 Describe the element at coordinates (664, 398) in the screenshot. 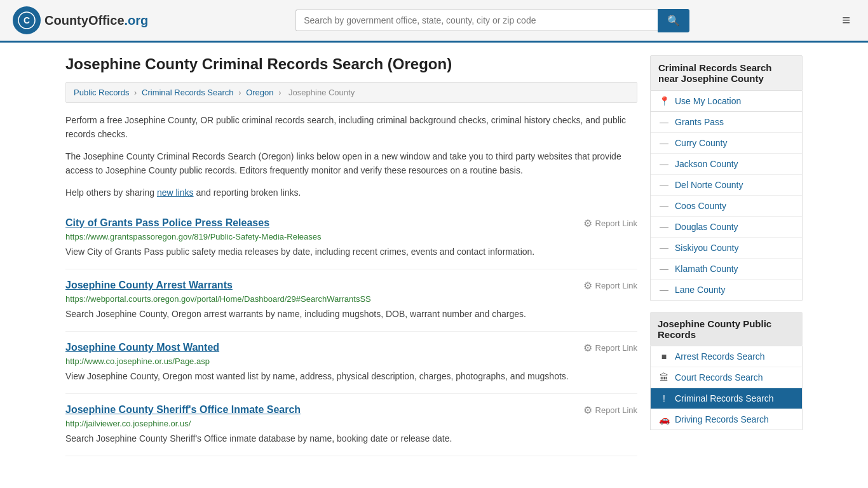

I see `pr-icon-2: !` at that location.